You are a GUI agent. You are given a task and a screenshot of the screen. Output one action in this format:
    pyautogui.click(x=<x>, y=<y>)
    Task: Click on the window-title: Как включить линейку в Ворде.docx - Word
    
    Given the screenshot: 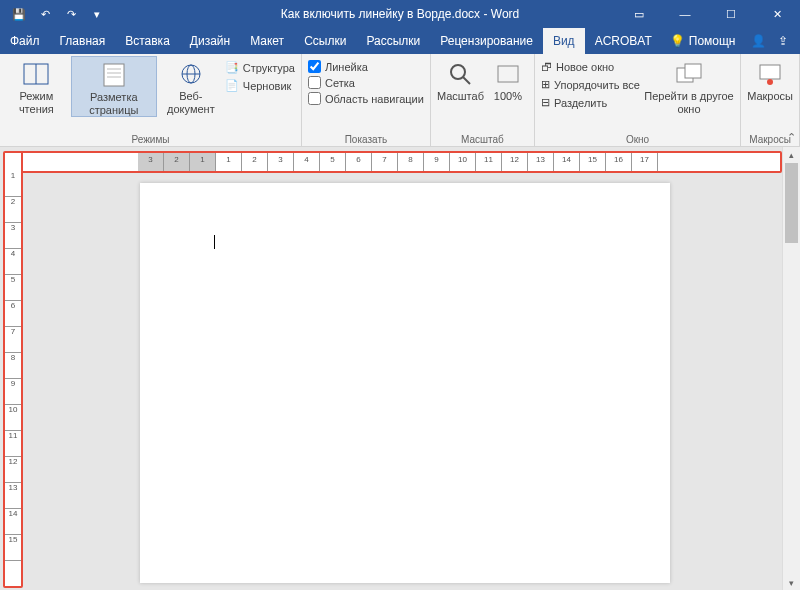 What is the action you would take?
    pyautogui.click(x=400, y=14)
    